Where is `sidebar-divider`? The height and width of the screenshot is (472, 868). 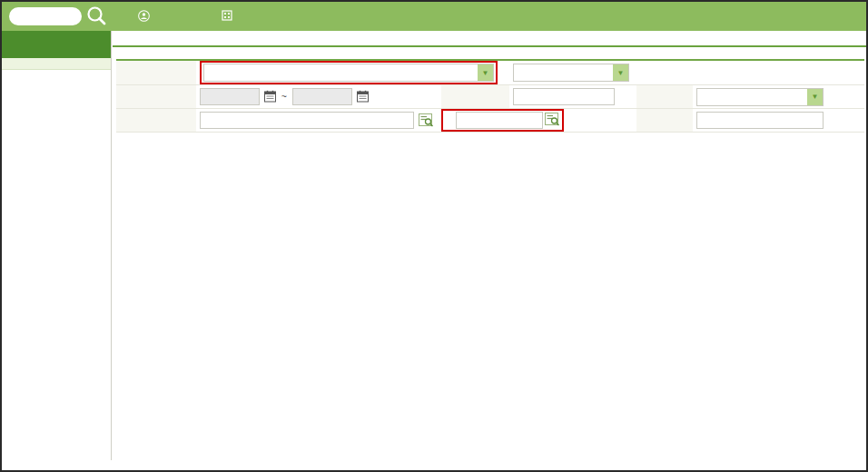
sidebar-divider is located at coordinates (111, 245).